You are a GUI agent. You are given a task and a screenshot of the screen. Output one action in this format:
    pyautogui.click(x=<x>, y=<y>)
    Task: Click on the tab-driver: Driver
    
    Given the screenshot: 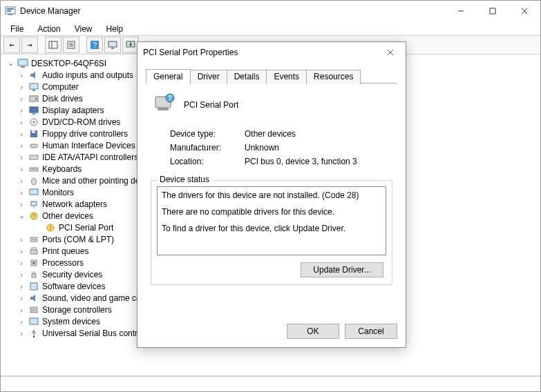 What is the action you would take?
    pyautogui.click(x=209, y=77)
    